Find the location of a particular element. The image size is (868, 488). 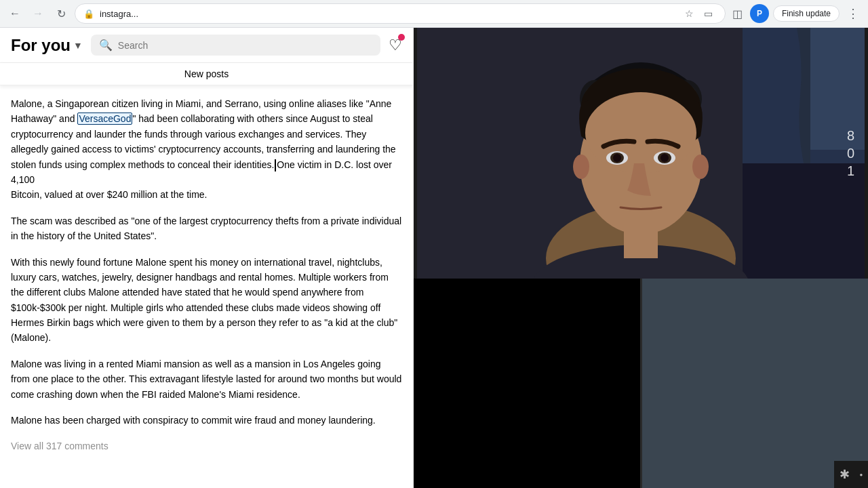

back-button: ← is located at coordinates (15, 14).